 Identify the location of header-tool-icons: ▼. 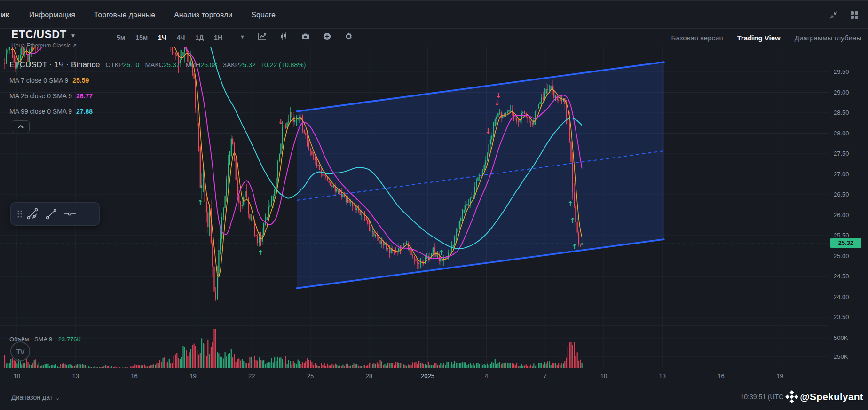
(296, 37).